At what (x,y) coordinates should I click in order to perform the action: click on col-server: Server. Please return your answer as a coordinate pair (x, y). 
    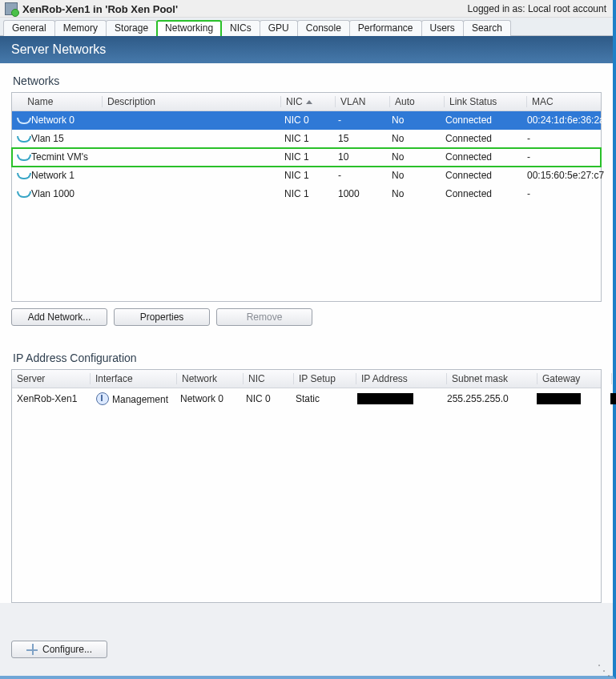
    Looking at the image, I should click on (51, 379).